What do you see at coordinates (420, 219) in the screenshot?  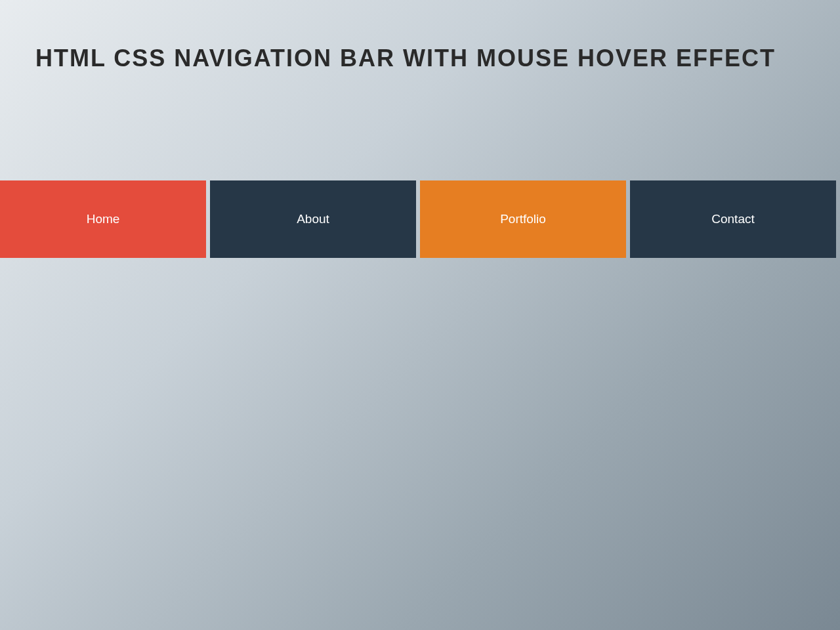 I see `navigation-bar: Home About Portfolio Contact` at bounding box center [420, 219].